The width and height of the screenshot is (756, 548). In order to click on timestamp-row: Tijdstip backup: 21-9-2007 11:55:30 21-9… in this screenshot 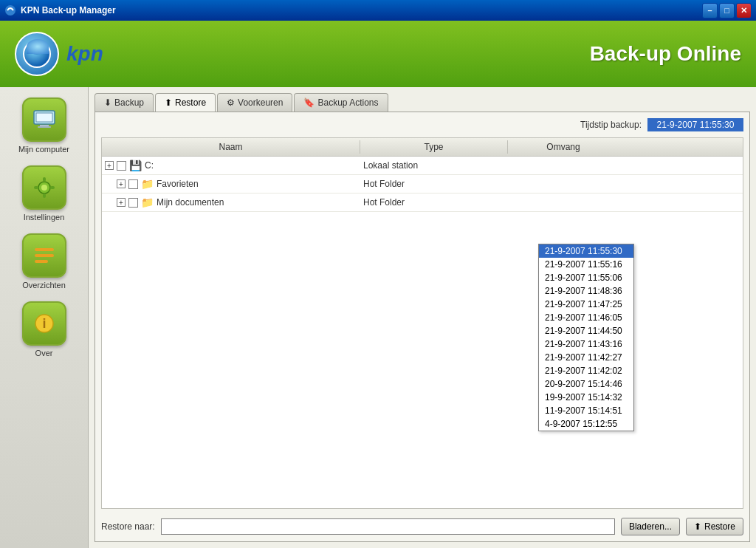, I will do `click(422, 125)`.